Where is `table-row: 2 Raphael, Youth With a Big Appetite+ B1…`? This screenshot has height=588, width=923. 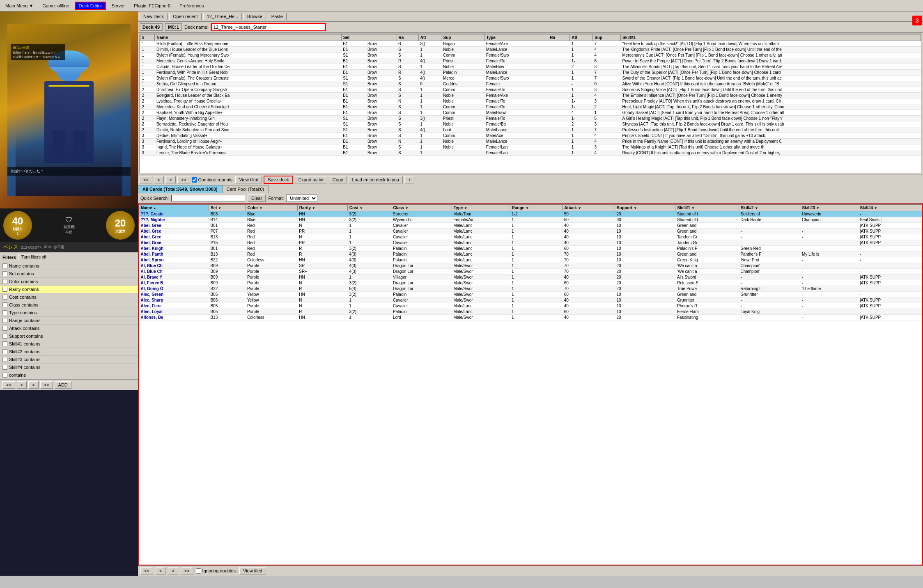 table-row: 2 Raphael, Youth With a Big Appetite+ B1… is located at coordinates (530, 113).